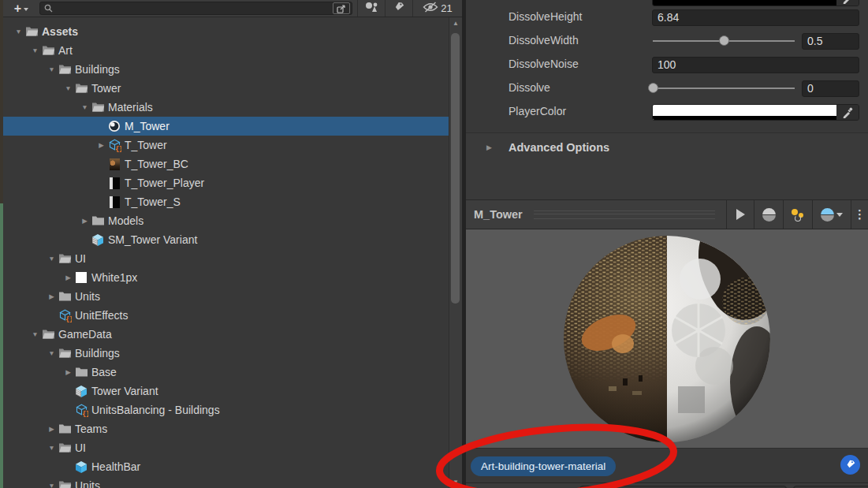  I want to click on slider-value-field: 0, so click(831, 88).